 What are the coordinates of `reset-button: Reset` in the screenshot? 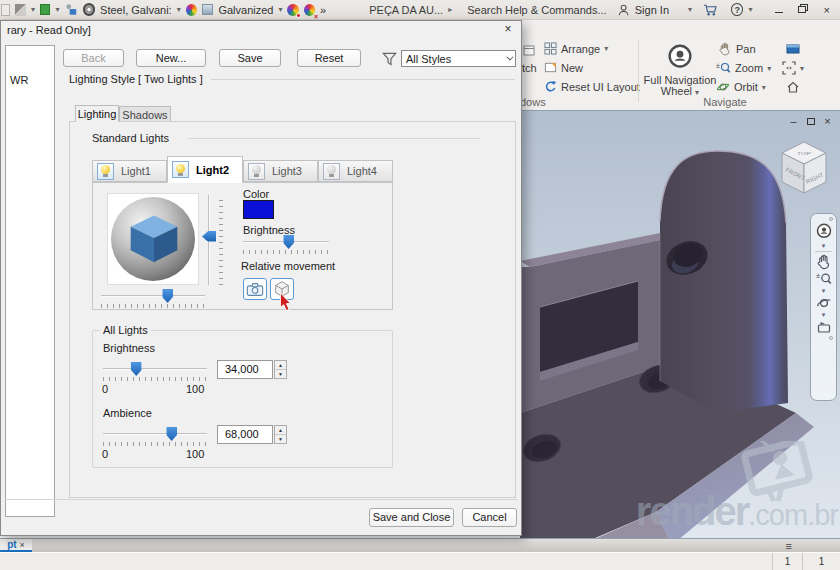 It's located at (329, 58).